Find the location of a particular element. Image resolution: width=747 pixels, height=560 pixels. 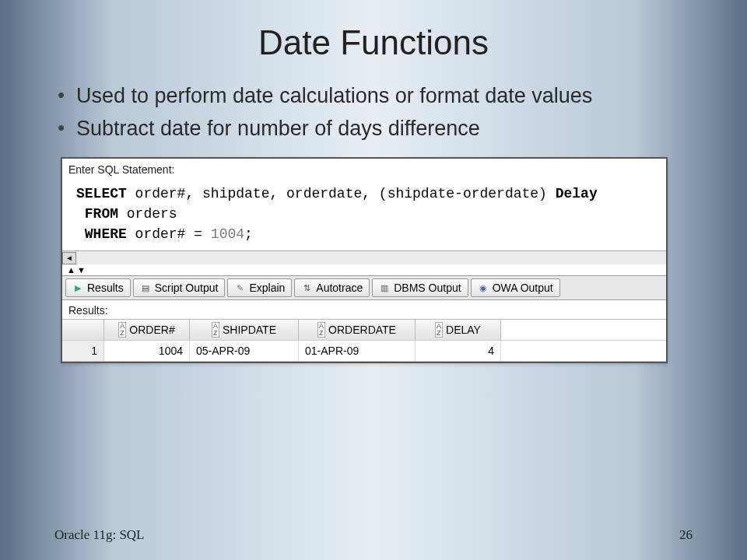

sql-text: orders is located at coordinates (148, 214).